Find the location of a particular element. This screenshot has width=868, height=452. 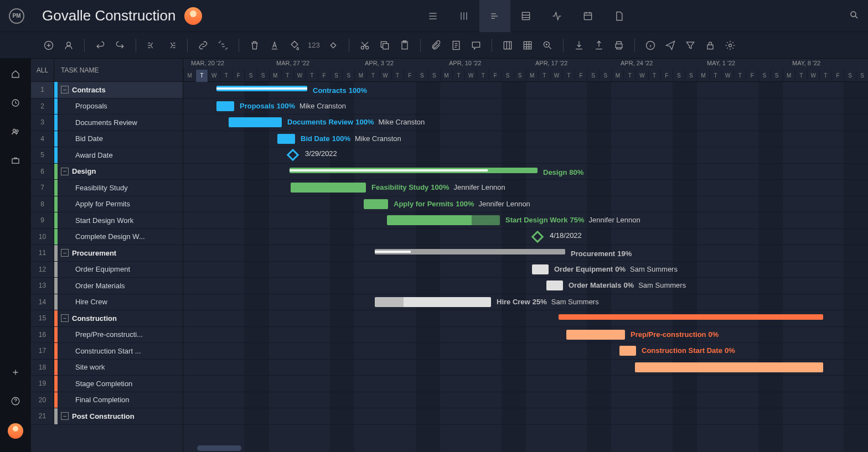

copy-btn is located at coordinates (385, 45).